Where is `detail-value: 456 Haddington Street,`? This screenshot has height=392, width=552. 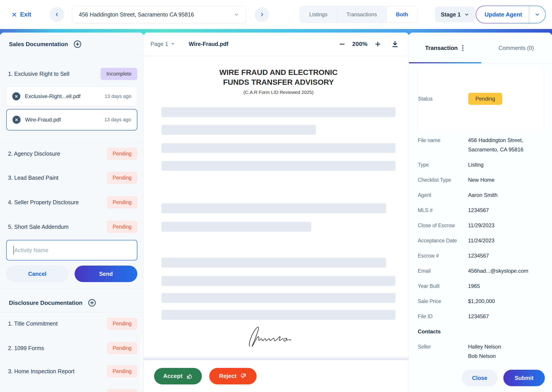
detail-value: 456 Haddington Street, is located at coordinates (496, 140).